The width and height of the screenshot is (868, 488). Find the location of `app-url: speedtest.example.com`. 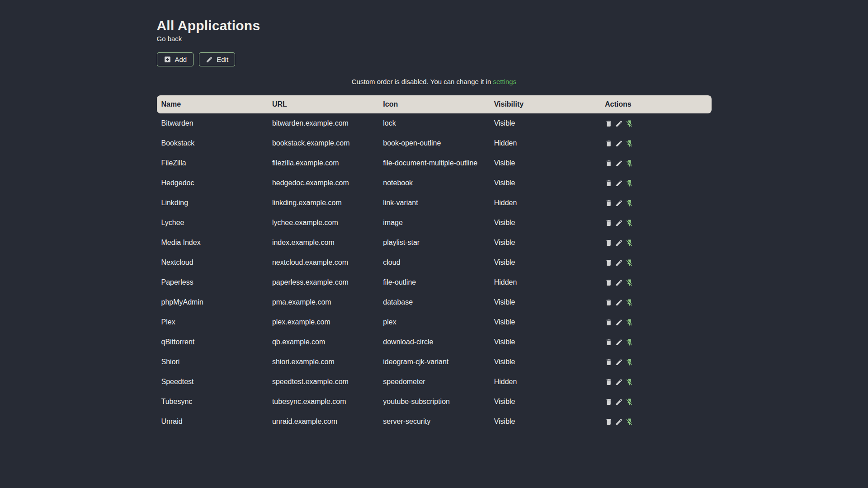

app-url: speedtest.example.com is located at coordinates (323, 382).